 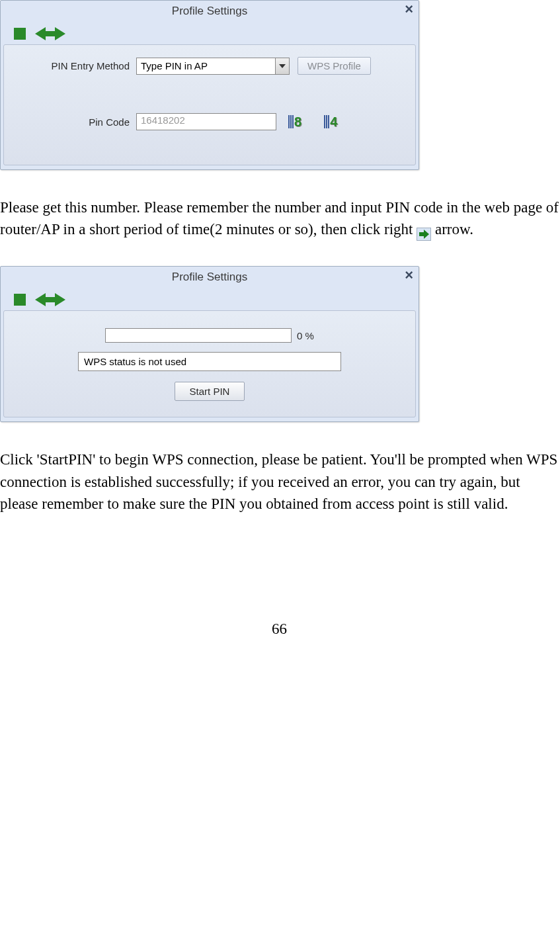 I want to click on pin-entry-method-label: PIN Entry Method, so click(x=71, y=66).